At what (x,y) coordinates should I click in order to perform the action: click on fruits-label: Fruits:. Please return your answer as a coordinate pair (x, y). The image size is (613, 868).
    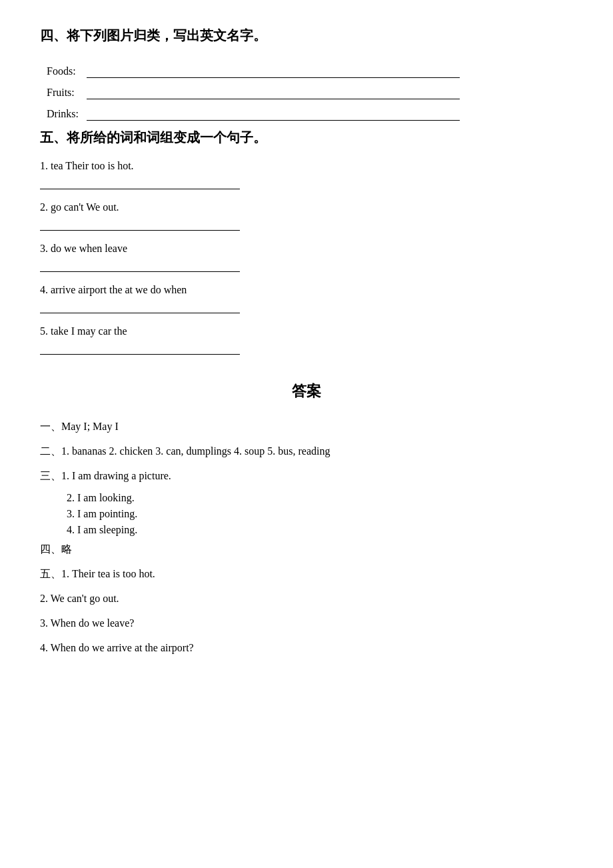
    Looking at the image, I should click on (67, 93).